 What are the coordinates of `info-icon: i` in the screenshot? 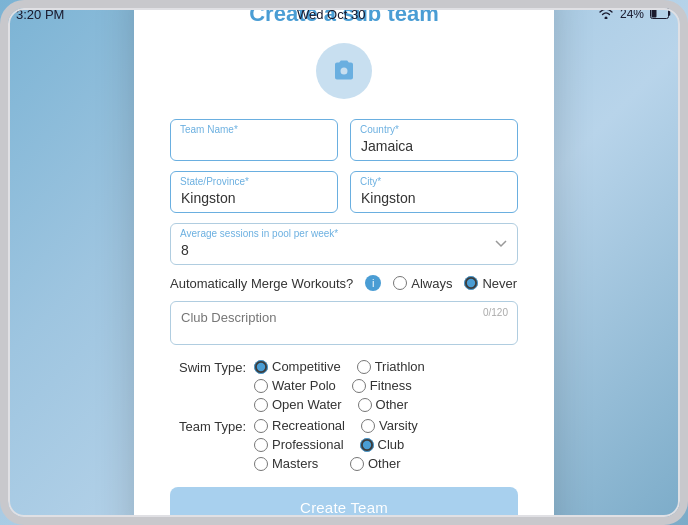 It's located at (373, 283).